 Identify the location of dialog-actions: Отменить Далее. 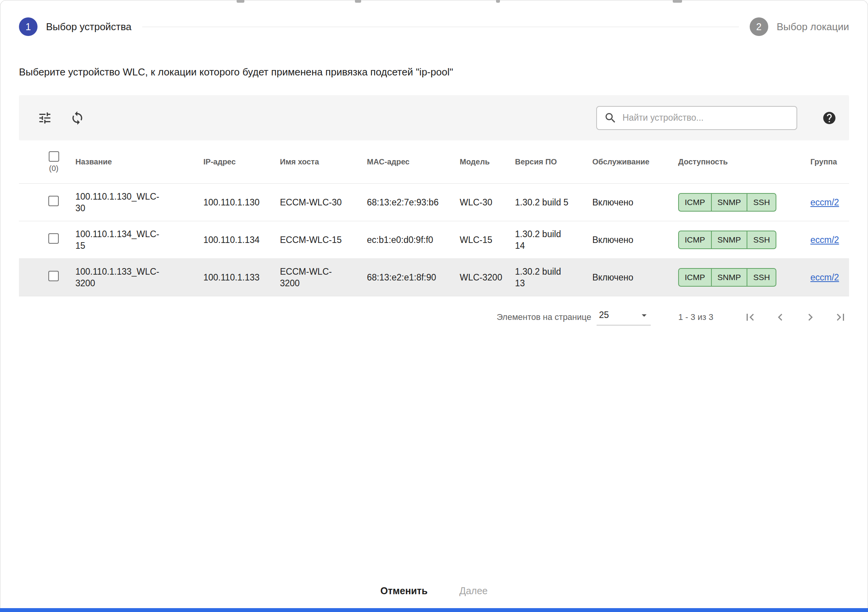
(434, 591).